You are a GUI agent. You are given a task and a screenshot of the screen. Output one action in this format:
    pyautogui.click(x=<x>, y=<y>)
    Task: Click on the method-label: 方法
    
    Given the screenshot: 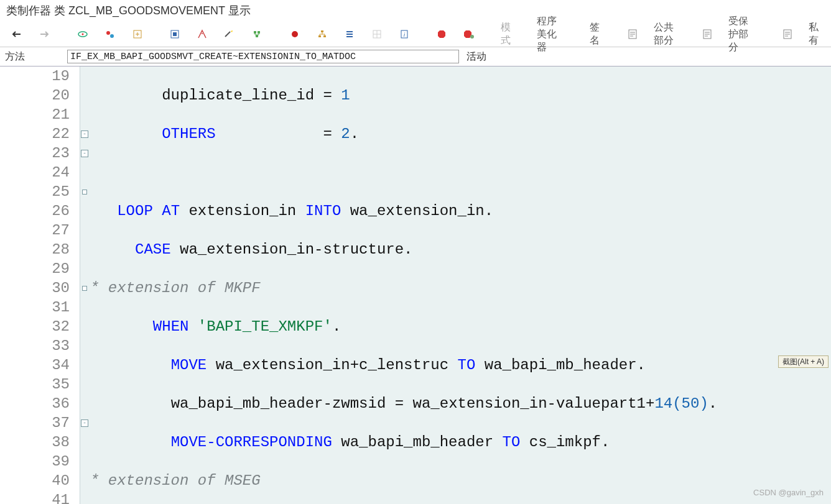 What is the action you would take?
    pyautogui.click(x=36, y=57)
    